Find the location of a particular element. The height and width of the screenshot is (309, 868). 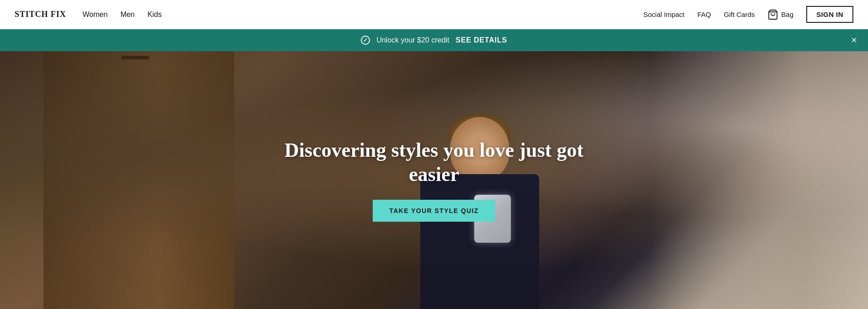

nav-link-women: Women is located at coordinates (95, 15).